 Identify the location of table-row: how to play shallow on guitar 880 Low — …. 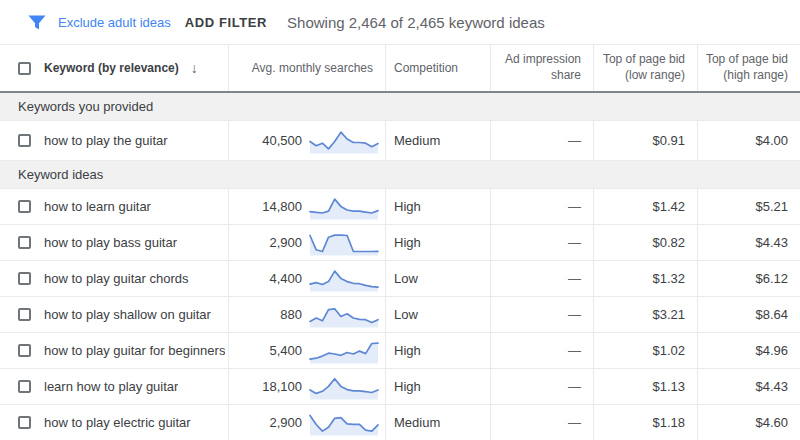
(400, 315).